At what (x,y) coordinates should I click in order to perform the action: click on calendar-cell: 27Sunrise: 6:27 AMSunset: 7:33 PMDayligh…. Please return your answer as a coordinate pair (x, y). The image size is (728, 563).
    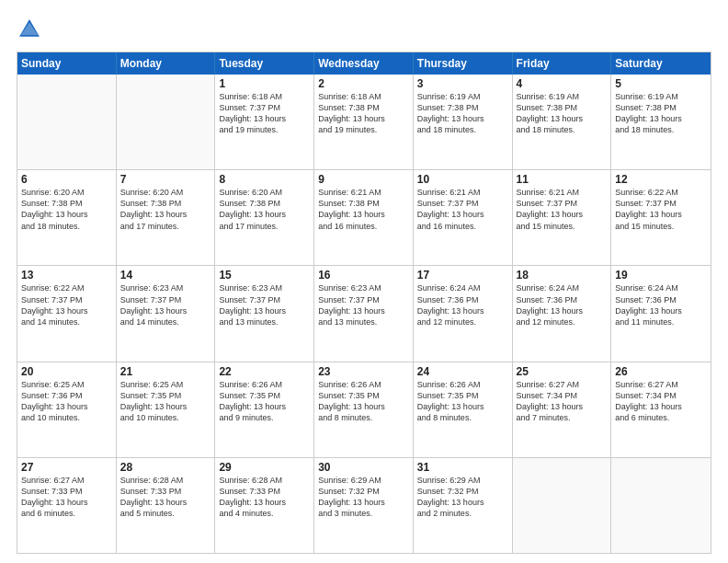
    Looking at the image, I should click on (67, 506).